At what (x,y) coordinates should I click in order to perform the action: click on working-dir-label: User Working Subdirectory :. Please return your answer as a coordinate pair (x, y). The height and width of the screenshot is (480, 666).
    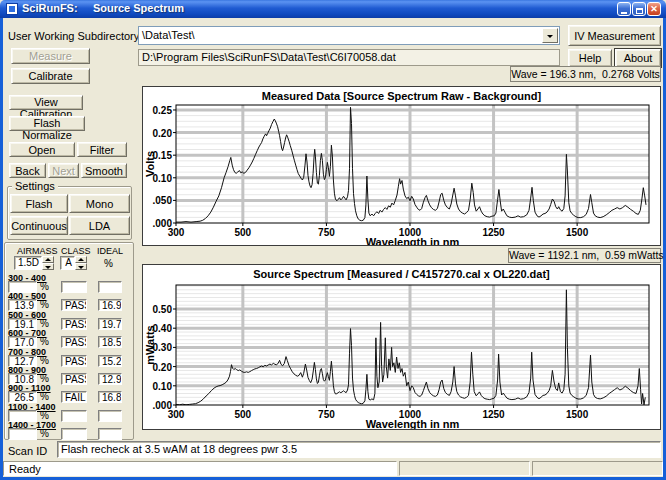
    Looking at the image, I should click on (76, 36).